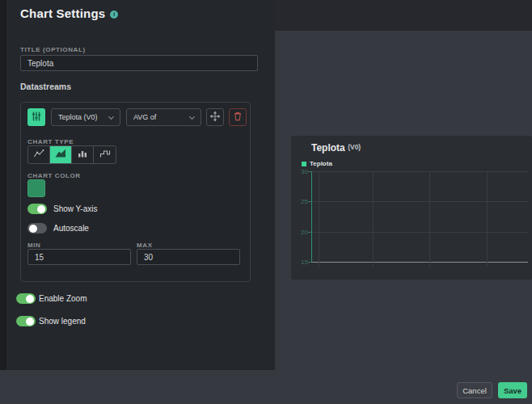 The width and height of the screenshot is (532, 404). I want to click on chart-legend: Teplota, so click(317, 163).